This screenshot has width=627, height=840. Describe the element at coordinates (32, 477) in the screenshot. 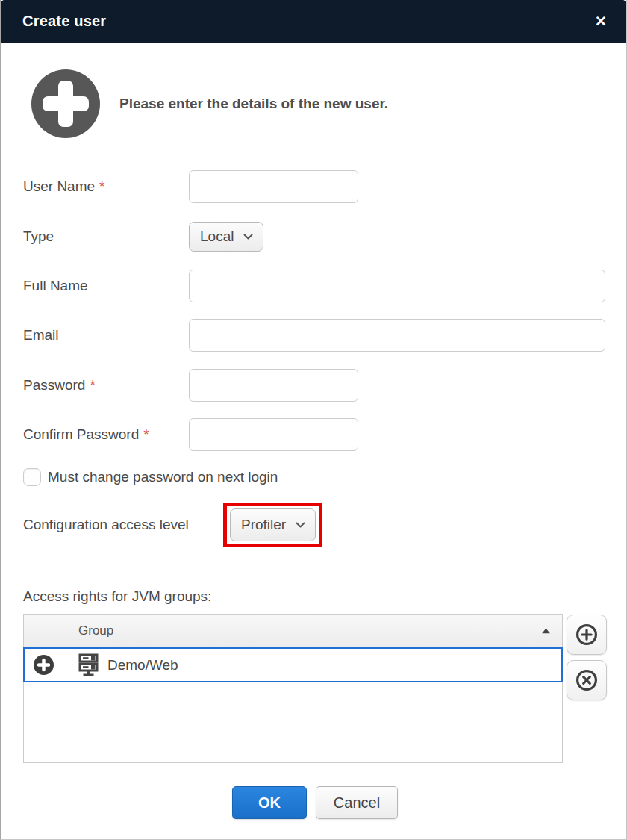

I see `must-change-password-checkbox` at that location.